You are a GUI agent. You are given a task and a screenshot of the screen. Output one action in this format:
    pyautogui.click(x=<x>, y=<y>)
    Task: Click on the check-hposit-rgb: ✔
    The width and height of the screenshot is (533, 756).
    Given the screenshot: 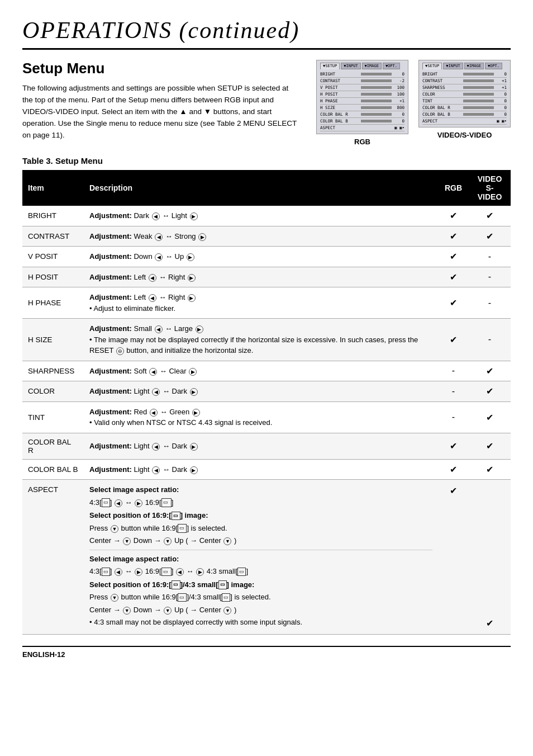 What is the action you would take?
    pyautogui.click(x=454, y=277)
    